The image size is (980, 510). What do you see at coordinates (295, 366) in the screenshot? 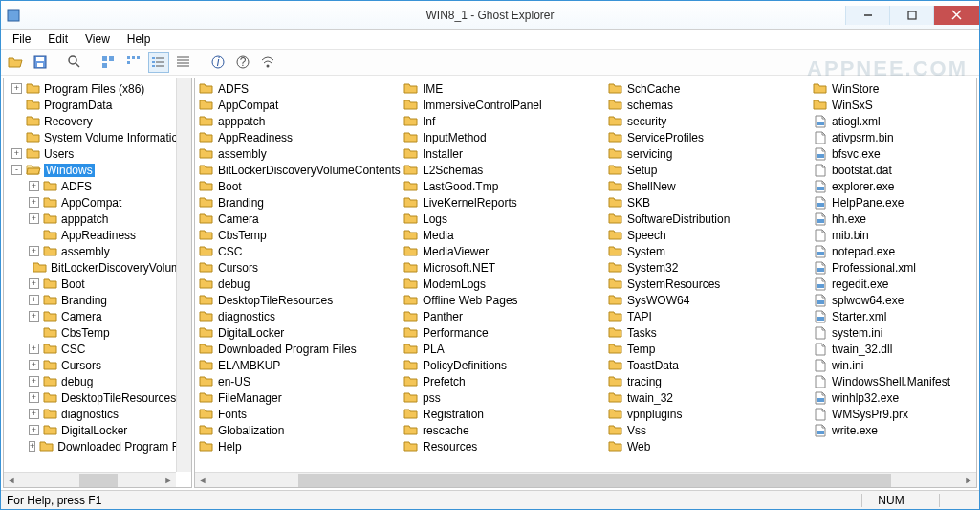
I see `list-item: ELAMBKUP` at bounding box center [295, 366].